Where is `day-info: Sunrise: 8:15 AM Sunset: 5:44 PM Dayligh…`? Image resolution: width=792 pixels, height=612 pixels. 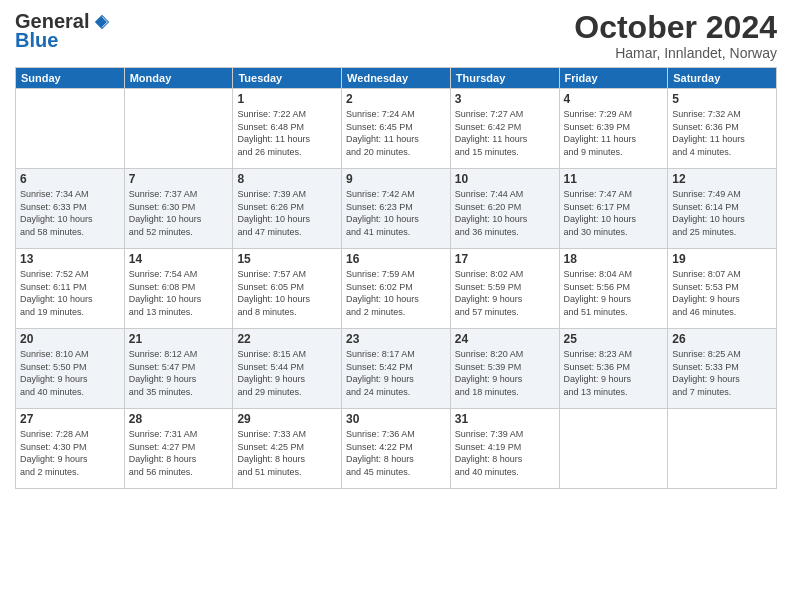 day-info: Sunrise: 8:15 AM Sunset: 5:44 PM Dayligh… is located at coordinates (287, 373).